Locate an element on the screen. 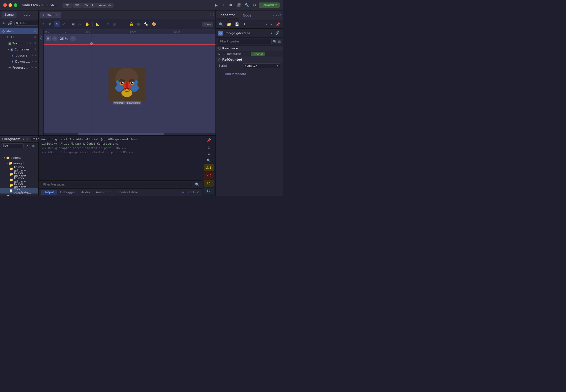 This screenshot has height=392, width=566. section-refcounted: ⬡ RefCounted is located at coordinates (249, 60).